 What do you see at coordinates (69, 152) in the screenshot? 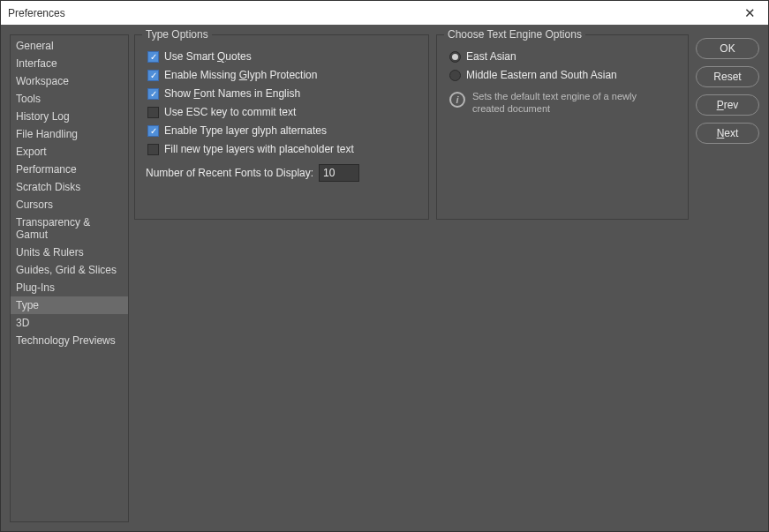
I see `sidebar-item-export: Export` at bounding box center [69, 152].